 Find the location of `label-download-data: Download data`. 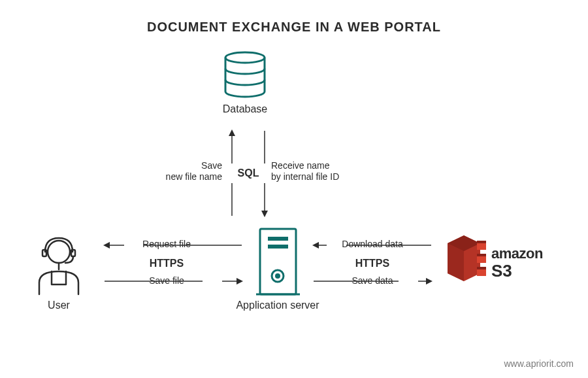

label-download-data: Download data is located at coordinates (372, 245).